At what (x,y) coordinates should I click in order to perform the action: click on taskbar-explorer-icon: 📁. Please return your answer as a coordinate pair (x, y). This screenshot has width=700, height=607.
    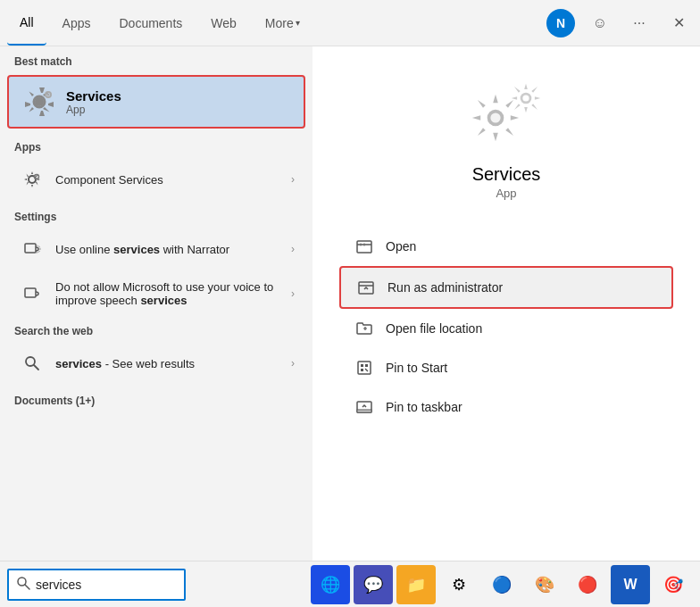
    Looking at the image, I should click on (416, 585).